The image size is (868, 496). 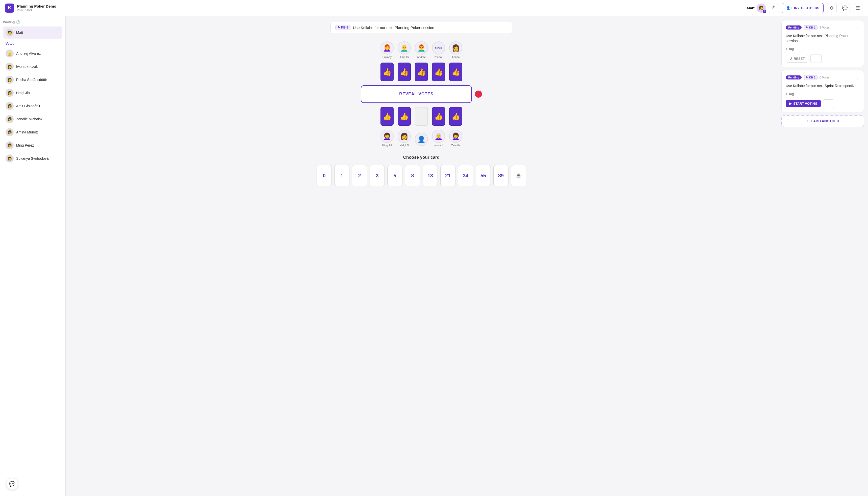 I want to click on player-slot-bottom: 👩‍🦳 Iwona Ł, so click(x=439, y=138).